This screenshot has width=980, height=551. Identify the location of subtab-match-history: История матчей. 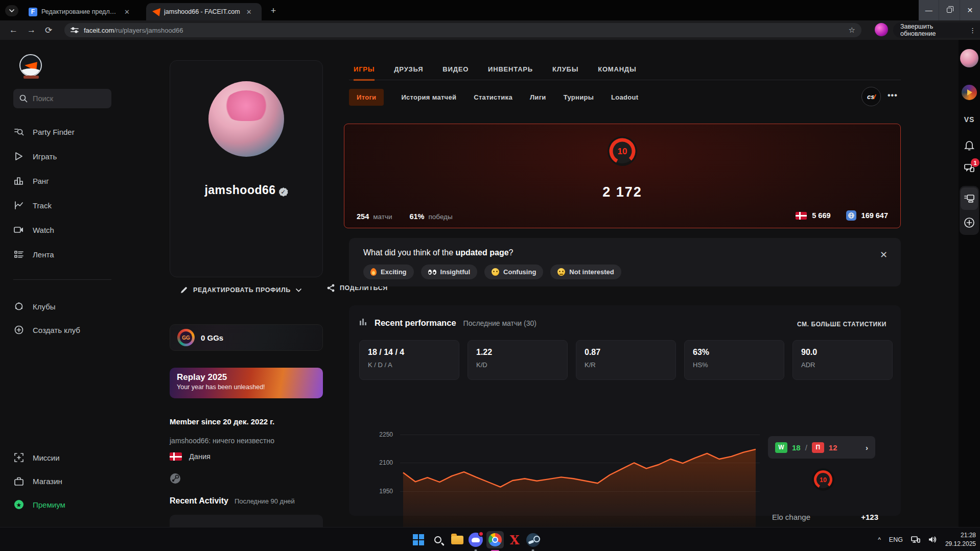
(429, 97).